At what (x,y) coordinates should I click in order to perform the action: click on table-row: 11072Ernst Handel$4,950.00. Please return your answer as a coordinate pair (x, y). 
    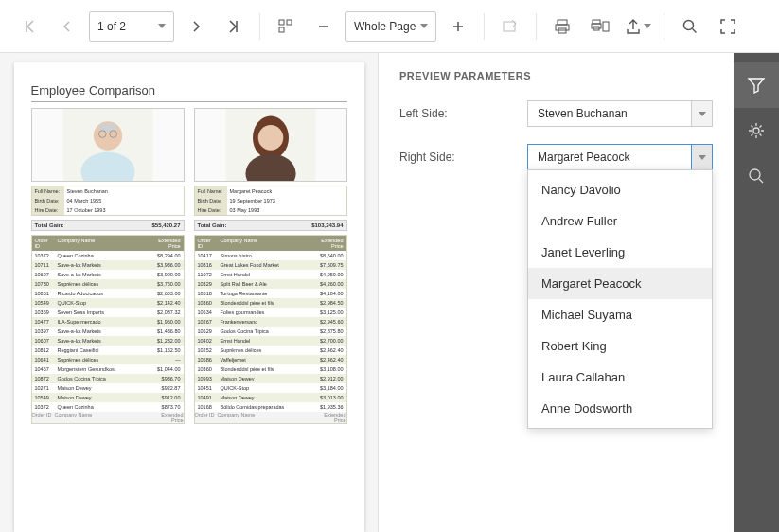
    Looking at the image, I should click on (271, 275).